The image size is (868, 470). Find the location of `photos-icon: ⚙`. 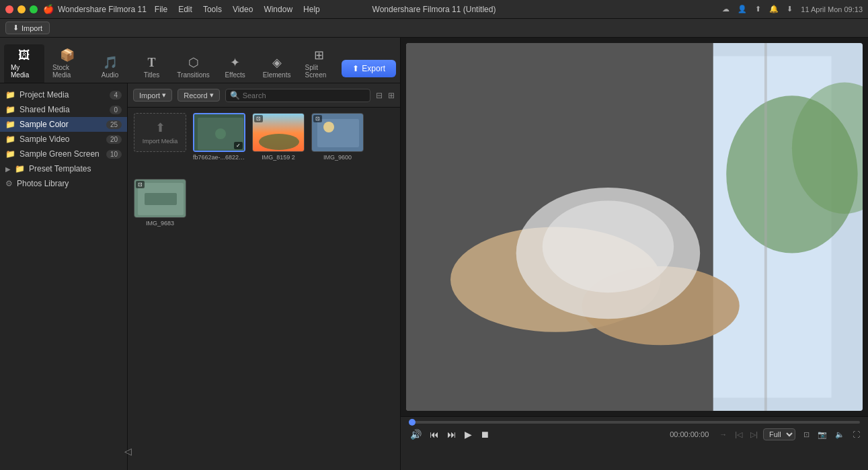

photos-icon: ⚙ is located at coordinates (9, 184).